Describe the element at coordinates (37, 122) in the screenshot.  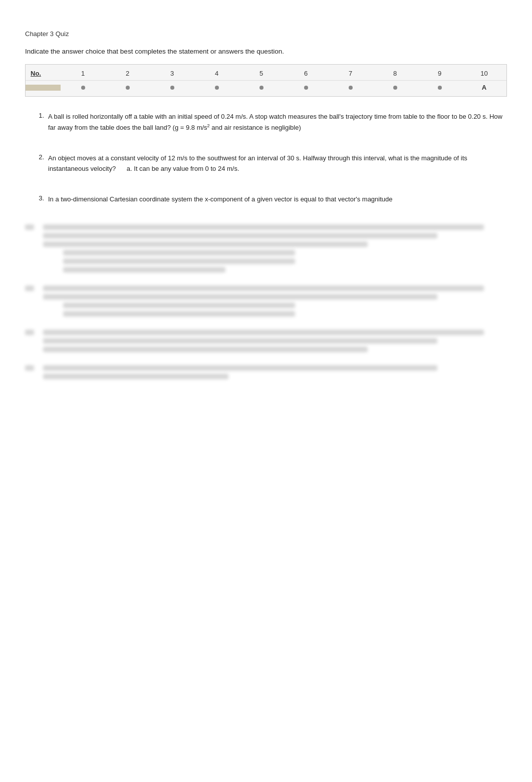
I see `question-1-number: 1.` at that location.